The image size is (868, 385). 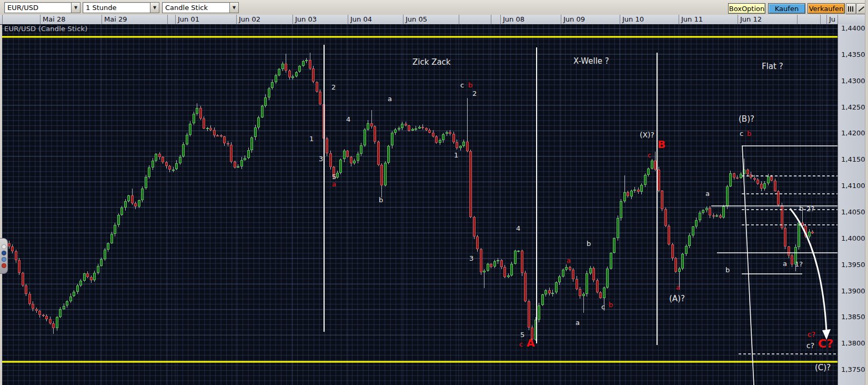 I want to click on wave-label: (B)?, so click(x=746, y=119).